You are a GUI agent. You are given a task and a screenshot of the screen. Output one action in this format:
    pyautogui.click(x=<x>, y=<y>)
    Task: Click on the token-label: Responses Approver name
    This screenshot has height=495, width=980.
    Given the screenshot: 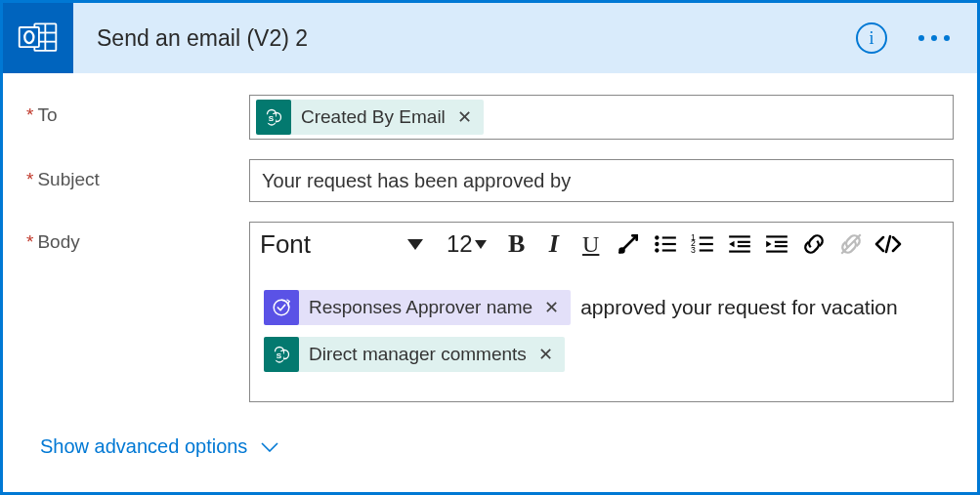 What is the action you would take?
    pyautogui.click(x=420, y=308)
    